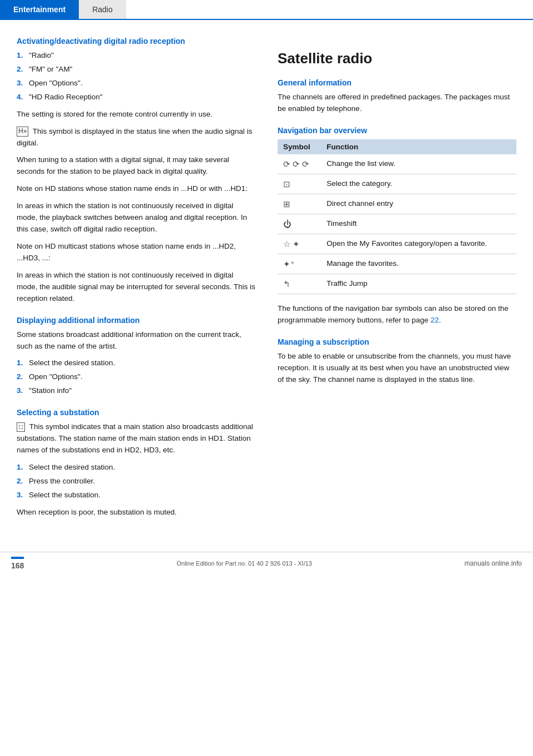  I want to click on table-row: ⏻Timeshift, so click(397, 224).